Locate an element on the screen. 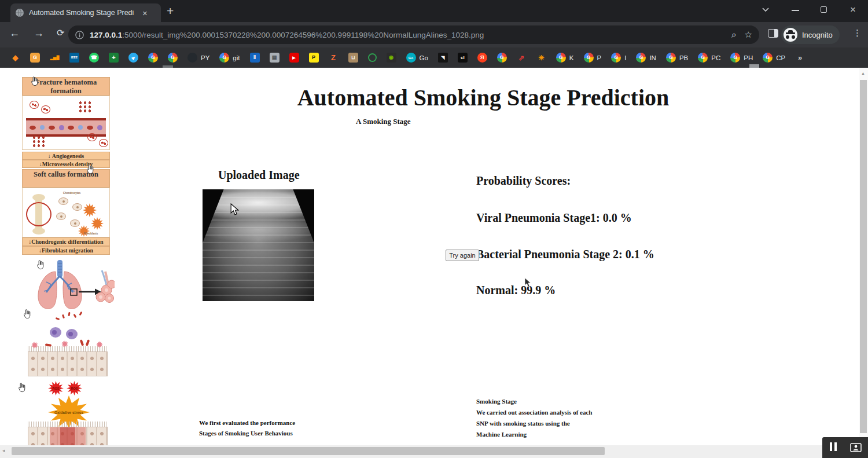 This screenshot has width=868, height=458. probability-scores-heading: Probability Scores: is located at coordinates (523, 181).